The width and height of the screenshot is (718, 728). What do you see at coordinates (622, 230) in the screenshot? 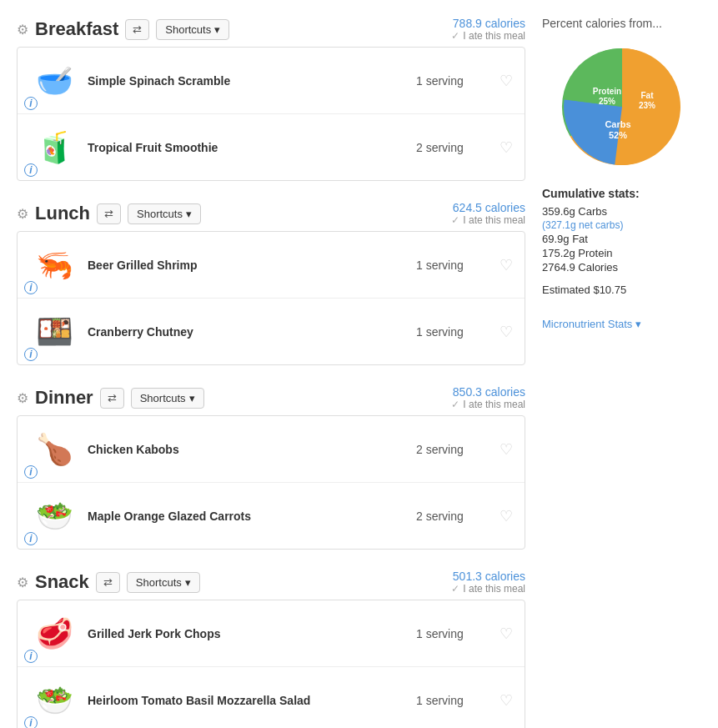
I see `cumulative-stats: Cumulative stats: 359.6g Carbs (327.1g n…` at bounding box center [622, 230].